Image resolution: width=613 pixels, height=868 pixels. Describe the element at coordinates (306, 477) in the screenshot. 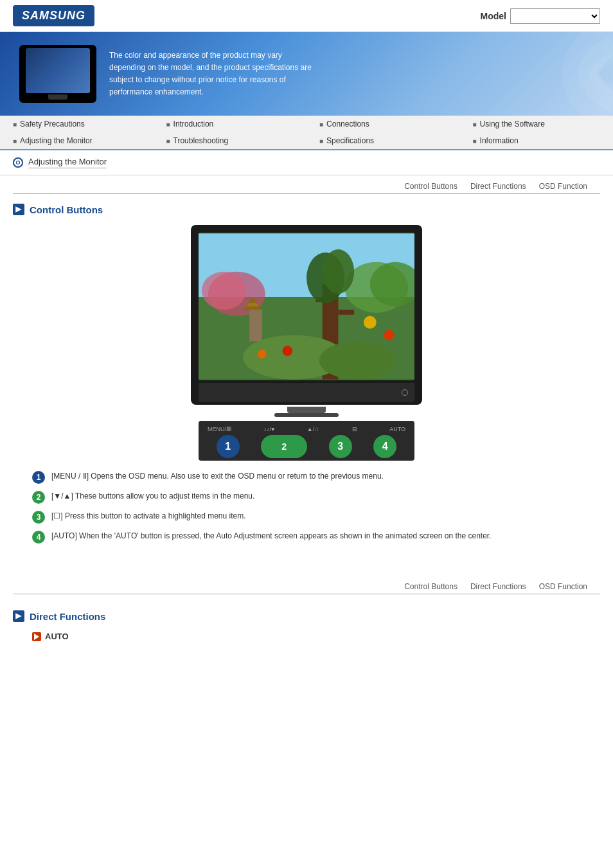

I see `instruction-1: 1 [MENU / Ⅱ] Opens the OSD menu. Also us…` at that location.